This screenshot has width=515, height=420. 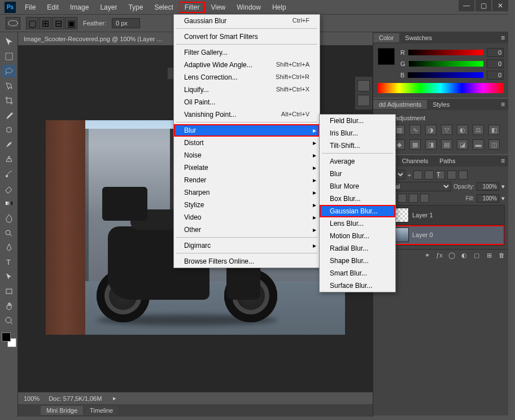 What do you see at coordinates (192, 7) in the screenshot?
I see `menu-filter: Filter` at bounding box center [192, 7].